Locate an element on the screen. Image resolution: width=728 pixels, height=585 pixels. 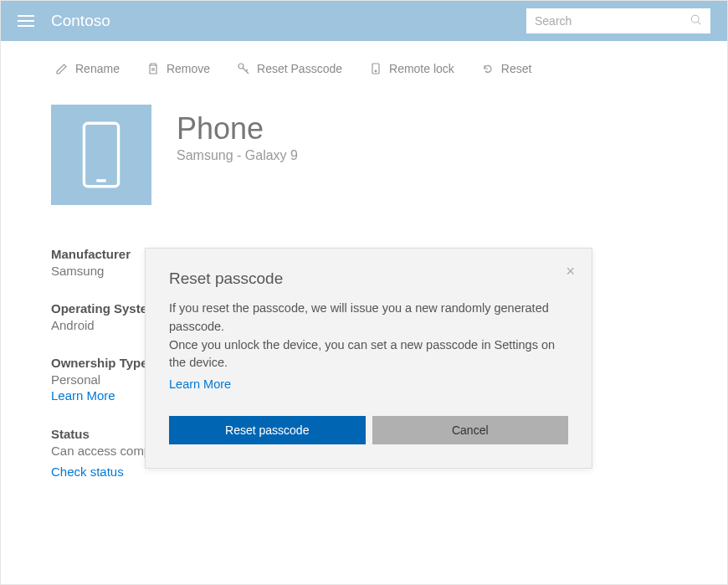
reset-passcode-confirm-button: Reset passcode is located at coordinates (268, 430).